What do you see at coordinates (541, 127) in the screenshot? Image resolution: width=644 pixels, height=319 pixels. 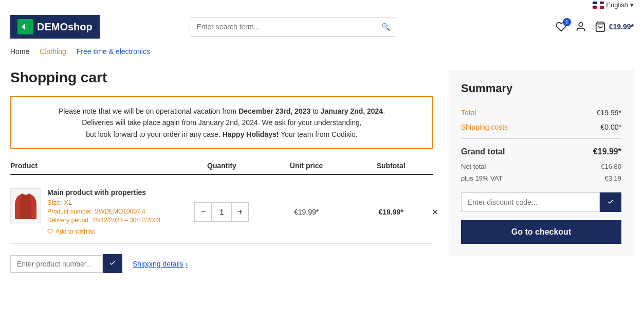 I see `summary-shipping-row: Shipping costs €0.00*` at bounding box center [541, 127].